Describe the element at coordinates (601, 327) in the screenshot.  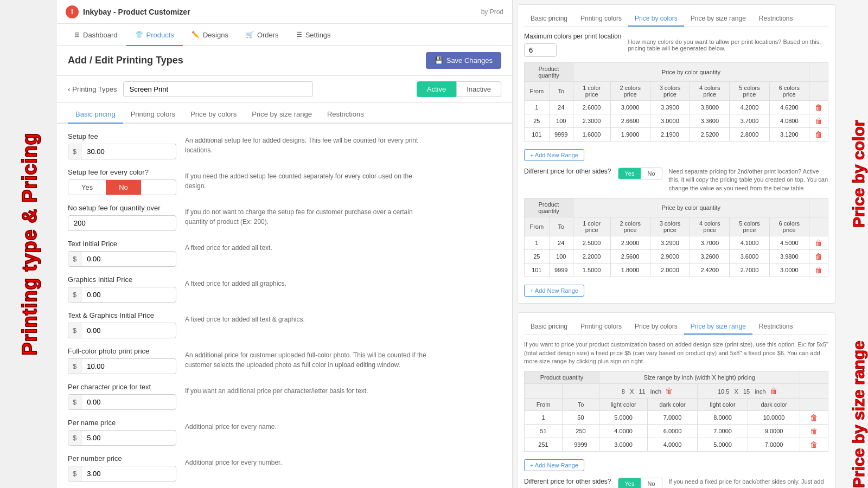
I see `size-panel-tab-printing-colors: Printing colors` at that location.